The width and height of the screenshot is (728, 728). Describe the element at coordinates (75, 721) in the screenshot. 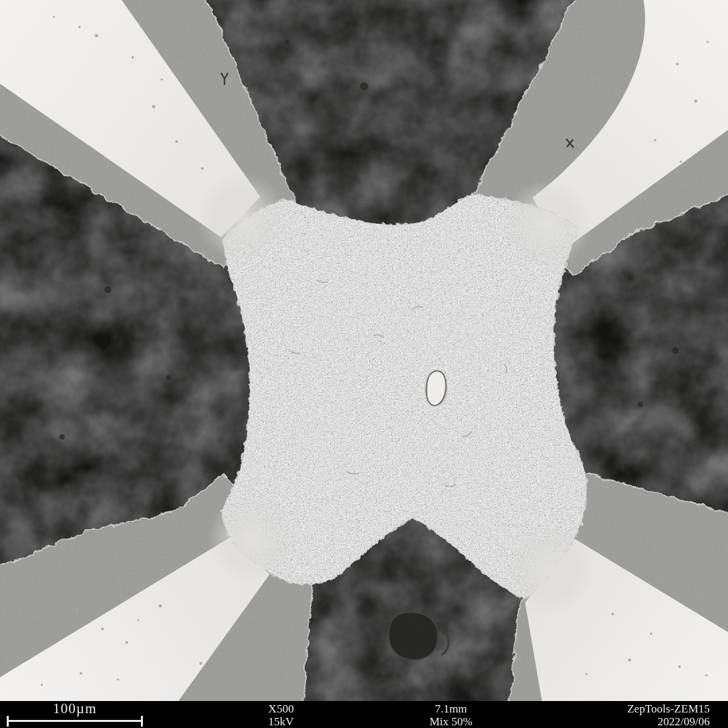

I see `scale-bar-icon` at that location.